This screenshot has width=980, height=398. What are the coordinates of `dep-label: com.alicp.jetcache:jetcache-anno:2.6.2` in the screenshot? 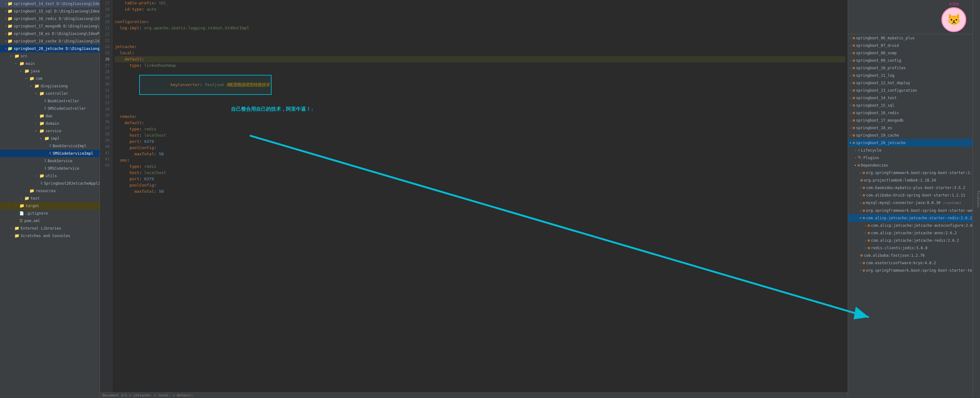 It's located at (914, 233).